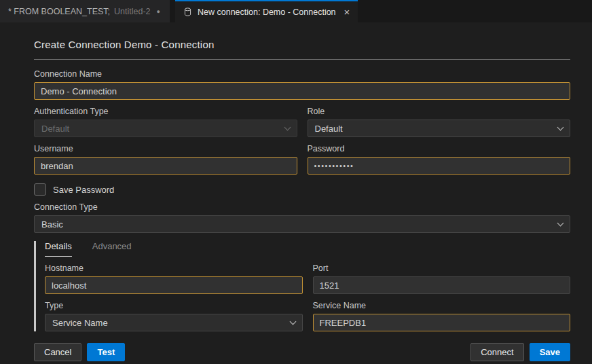 Image resolution: width=592 pixels, height=364 pixels. What do you see at coordinates (302, 207) in the screenshot?
I see `connection-type-label: Connection Type` at bounding box center [302, 207].